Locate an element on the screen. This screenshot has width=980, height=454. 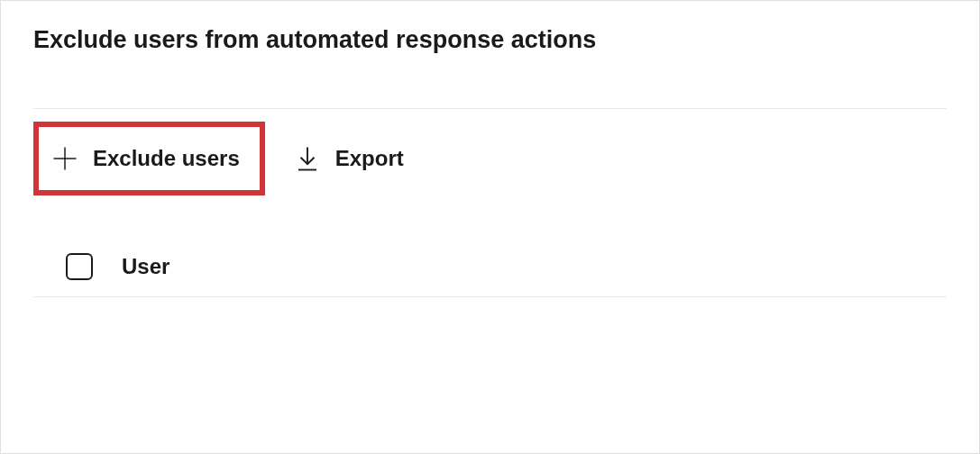
column-header-user: User is located at coordinates (146, 267).